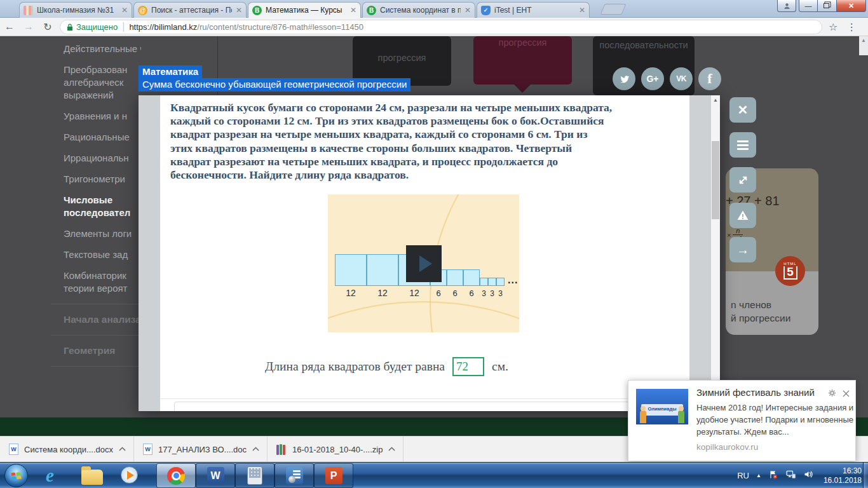 The width and height of the screenshot is (868, 488). I want to click on sidebar-item-real-numbers: Действительные числа, so click(102, 49).